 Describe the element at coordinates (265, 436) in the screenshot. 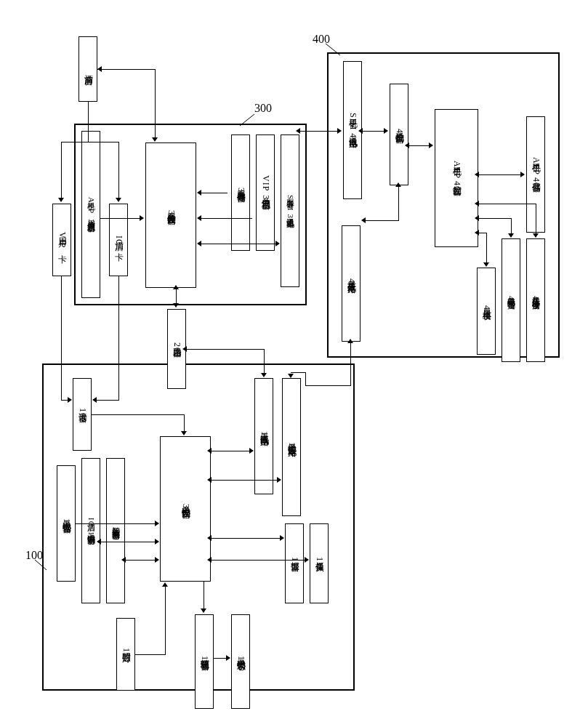

I see `text: 无线通讯电路105` at that location.